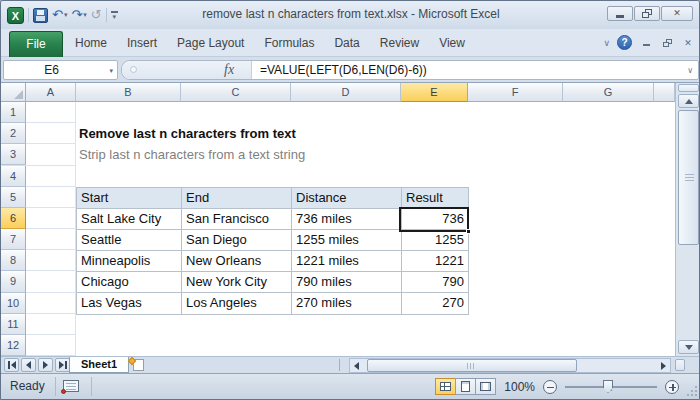 The height and width of the screenshot is (400, 700). Describe the element at coordinates (436, 282) in the screenshot. I see `cell: 790` at that location.